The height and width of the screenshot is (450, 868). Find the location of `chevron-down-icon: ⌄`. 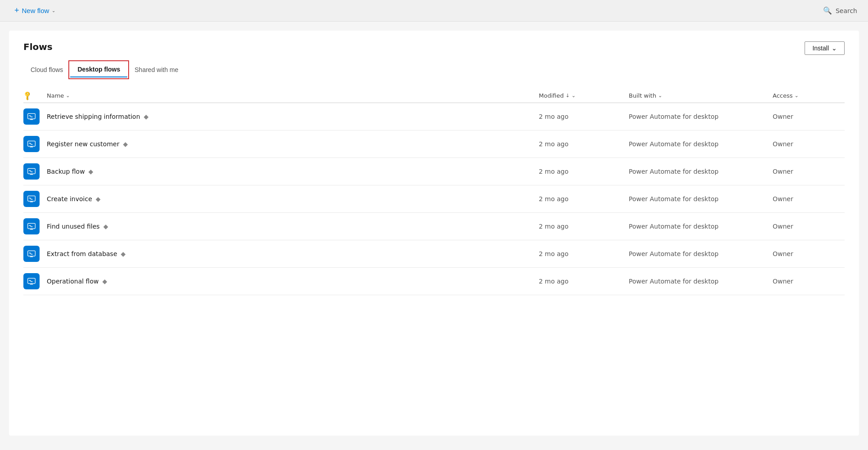

chevron-down-icon: ⌄ is located at coordinates (54, 11).